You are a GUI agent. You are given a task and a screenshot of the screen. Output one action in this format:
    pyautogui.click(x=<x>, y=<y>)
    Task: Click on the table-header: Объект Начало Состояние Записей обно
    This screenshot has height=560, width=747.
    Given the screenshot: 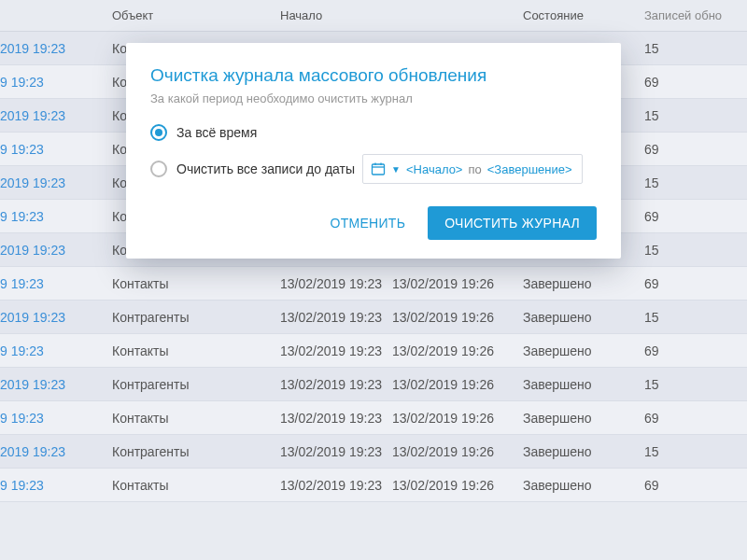 What is the action you would take?
    pyautogui.click(x=374, y=16)
    